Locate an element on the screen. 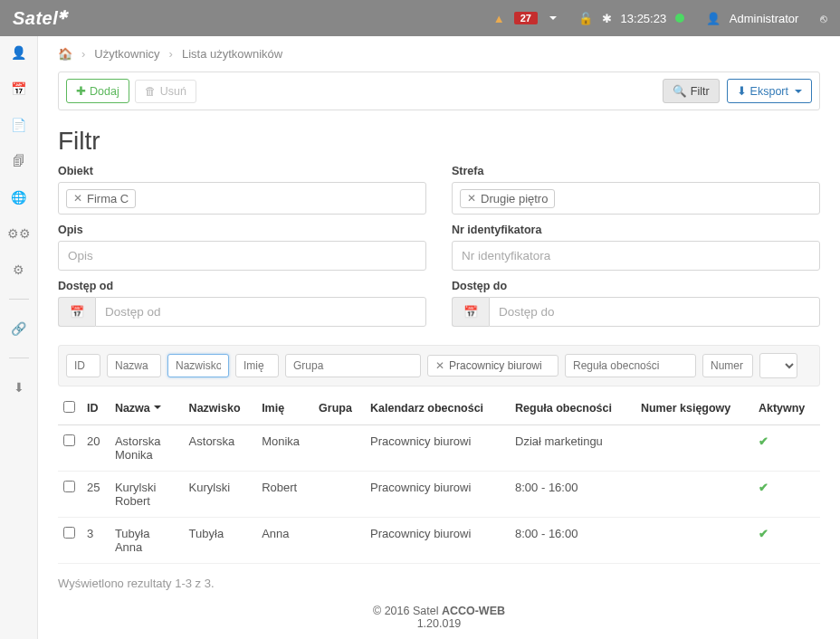 This screenshot has width=840, height=639. col-filter-imie is located at coordinates (257, 366).